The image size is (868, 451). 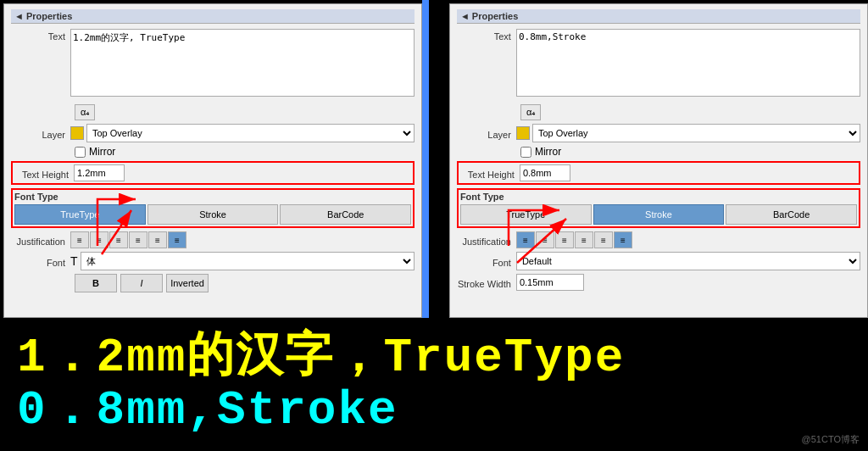 I want to click on left-text-area-container: 1.2mm的汉字, TrueType, so click(x=242, y=64).